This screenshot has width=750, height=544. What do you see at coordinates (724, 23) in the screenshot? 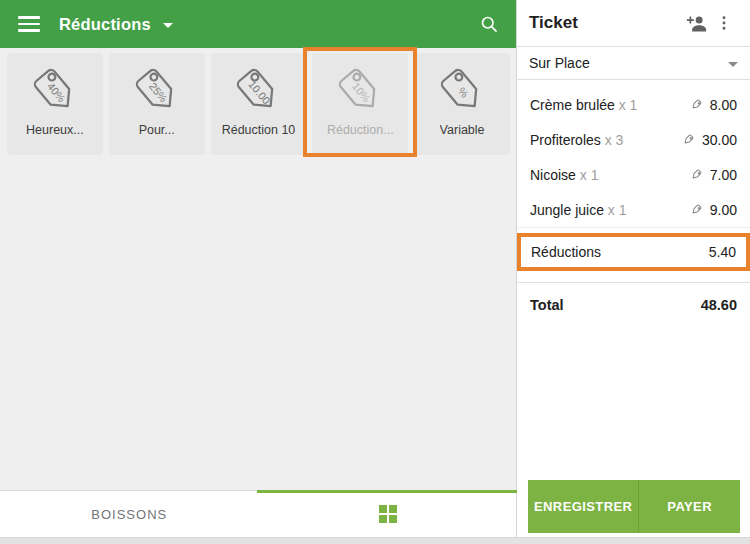
I see `ticket-menu-button` at bounding box center [724, 23].